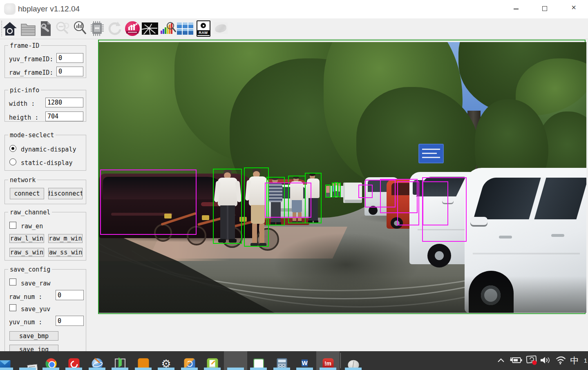 The image size is (588, 370). Describe the element at coordinates (294, 9) in the screenshot. I see `window-titlebar: hbplayer v1.12.04 ×` at that location.